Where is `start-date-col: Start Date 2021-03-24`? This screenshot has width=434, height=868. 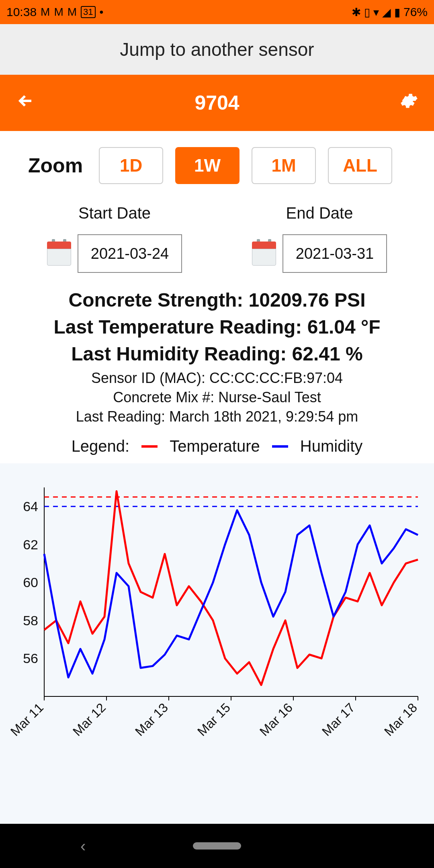
start-date-col: Start Date 2021-03-24 is located at coordinates (115, 239).